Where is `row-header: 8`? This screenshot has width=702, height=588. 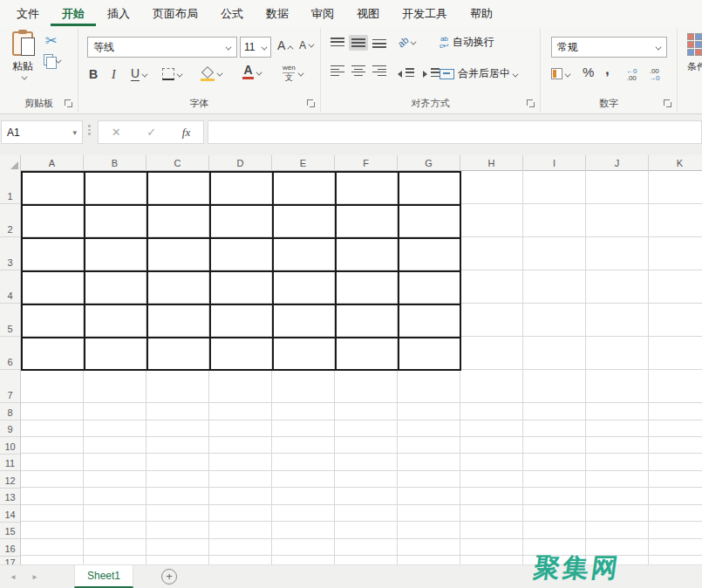 row-header: 8 is located at coordinates (10, 412).